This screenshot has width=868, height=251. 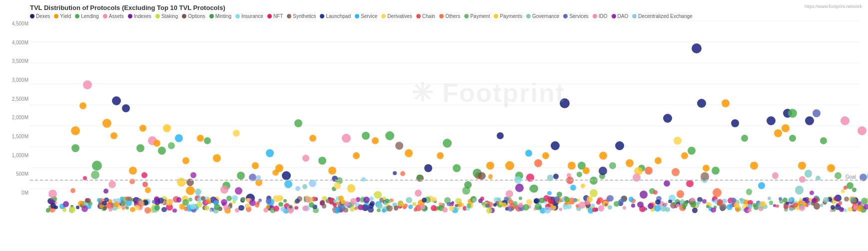 What do you see at coordinates (15, 24) in the screenshot?
I see `y-axis-label: 4,500M` at bounding box center [15, 24].